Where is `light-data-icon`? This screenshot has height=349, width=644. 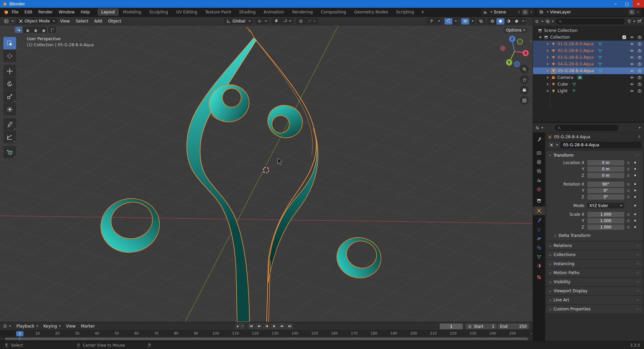
light-data-icon is located at coordinates (574, 91).